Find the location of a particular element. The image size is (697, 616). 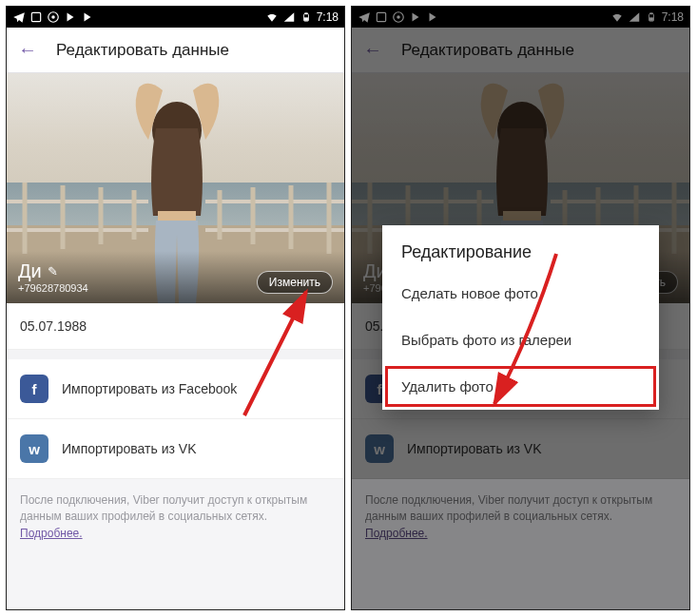

footer-text: После подключения, Viber получит доступ … is located at coordinates (164, 508).